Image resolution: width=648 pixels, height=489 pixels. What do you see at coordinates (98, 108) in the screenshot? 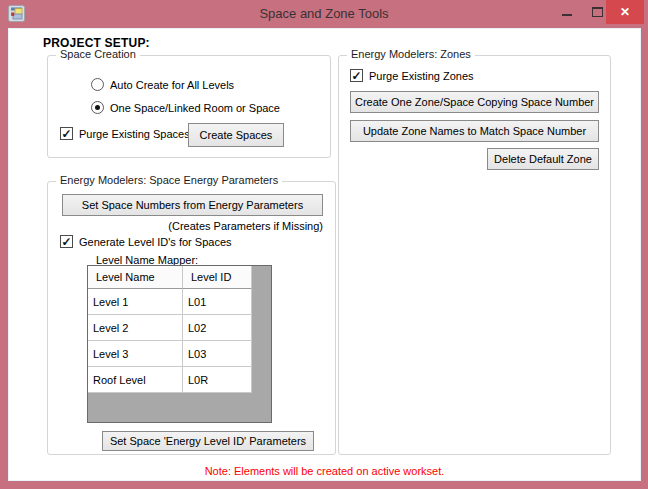
I see `radio-selected-icon` at bounding box center [98, 108].